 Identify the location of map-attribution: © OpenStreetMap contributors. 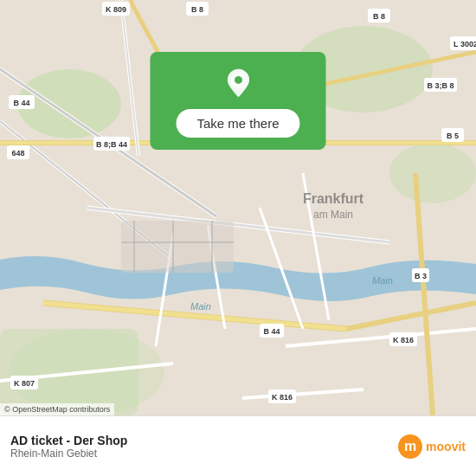
(57, 409).